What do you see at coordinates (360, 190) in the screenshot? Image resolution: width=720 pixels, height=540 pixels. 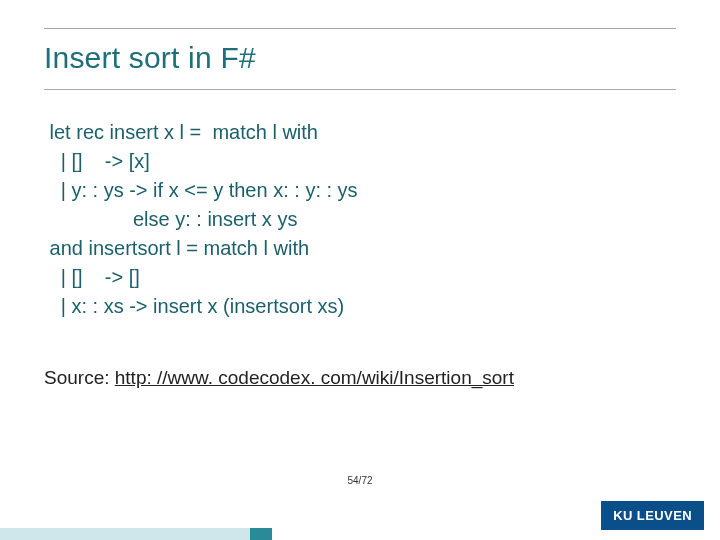 I see `code-line: | y: : ys -> if x <= y then x: : y: : ys` at bounding box center [360, 190].